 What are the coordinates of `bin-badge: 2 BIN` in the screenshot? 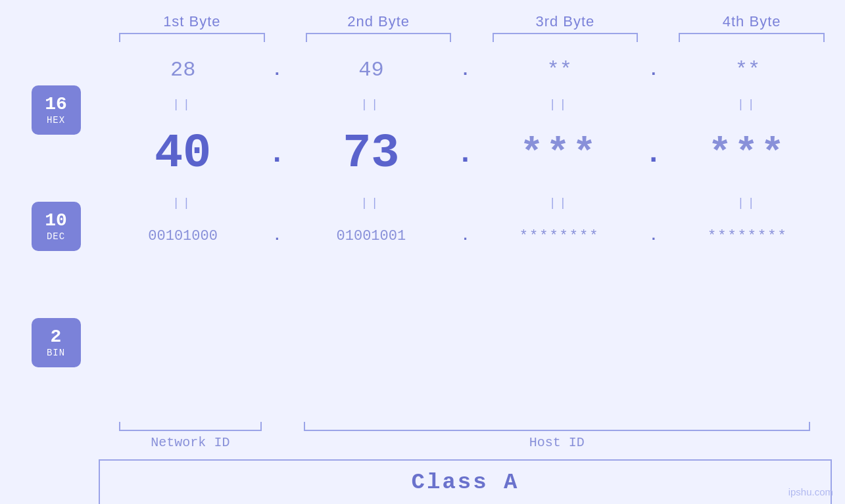 It's located at (57, 343).